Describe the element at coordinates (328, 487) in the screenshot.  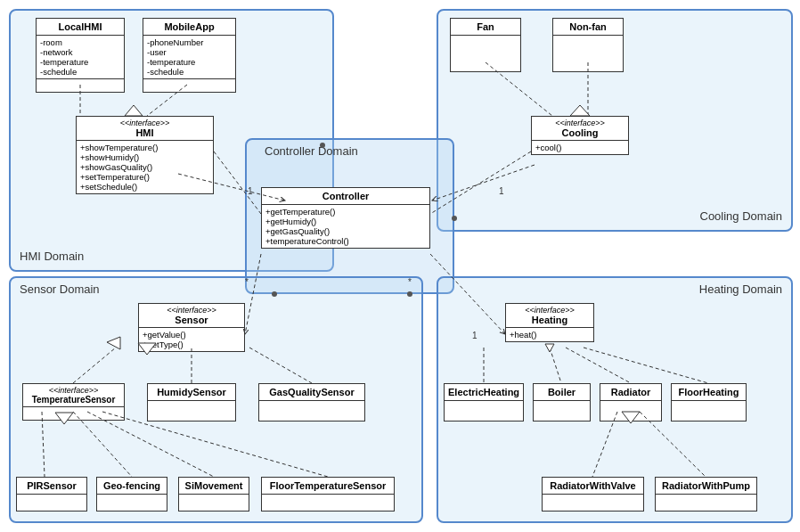
I see `floor-temp-sensor-name: FloorTemperatureSensor` at that location.